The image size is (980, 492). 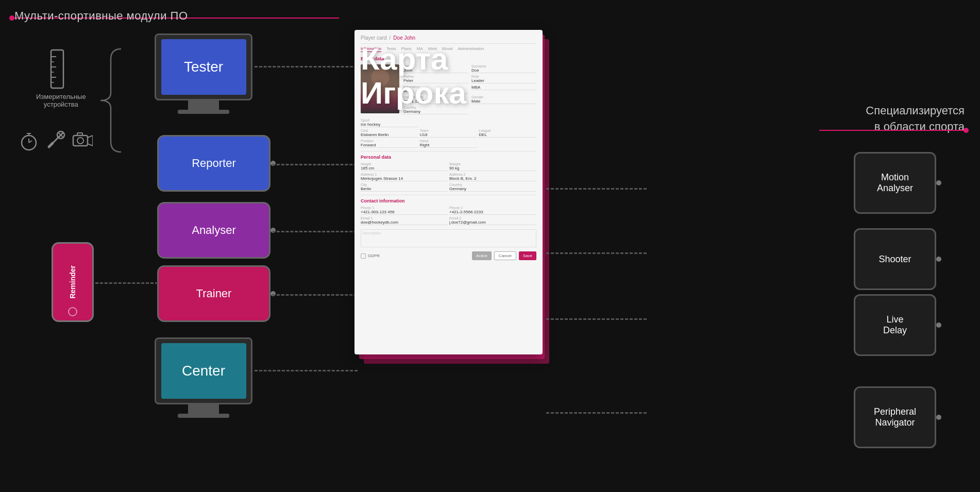 What do you see at coordinates (482, 256) in the screenshot?
I see `active-button: Active` at bounding box center [482, 256].